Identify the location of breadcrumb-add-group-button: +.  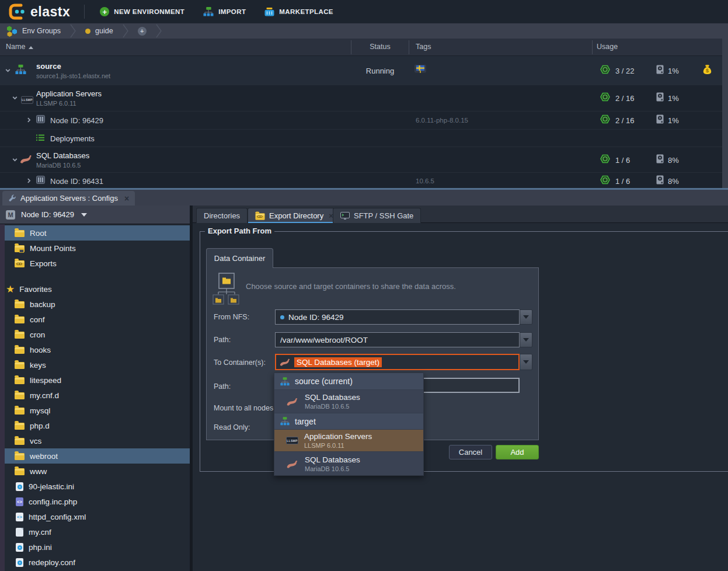
(142, 32).